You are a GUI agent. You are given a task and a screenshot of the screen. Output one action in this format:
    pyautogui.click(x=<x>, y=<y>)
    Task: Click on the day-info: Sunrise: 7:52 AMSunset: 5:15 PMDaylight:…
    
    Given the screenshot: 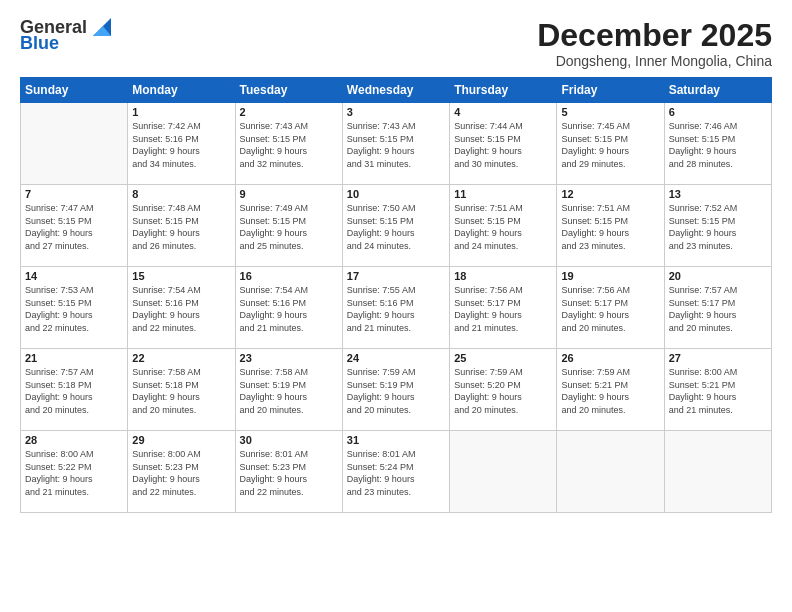 What is the action you would take?
    pyautogui.click(x=718, y=227)
    